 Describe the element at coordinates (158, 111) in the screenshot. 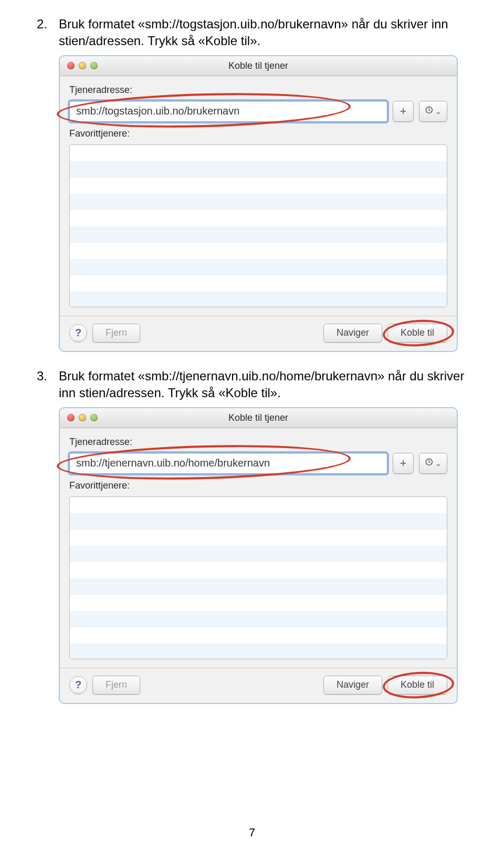

I see `server-address-value: smb://togstasjon.uib.no/brukernavn` at that location.